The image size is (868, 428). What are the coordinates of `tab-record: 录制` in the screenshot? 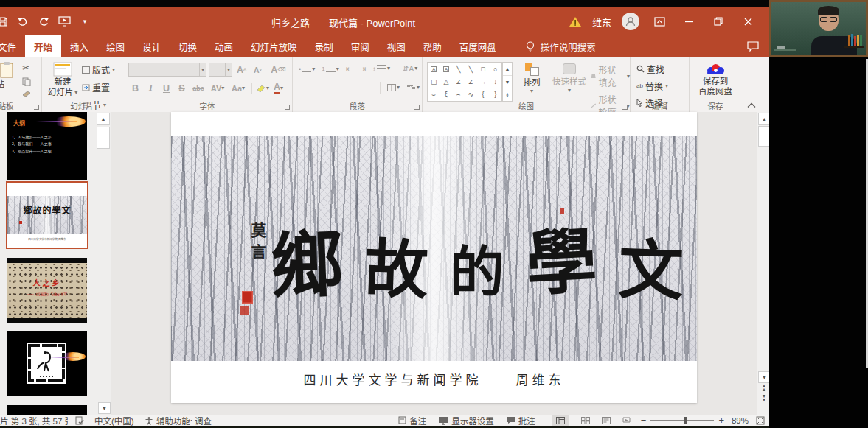 It's located at (324, 46).